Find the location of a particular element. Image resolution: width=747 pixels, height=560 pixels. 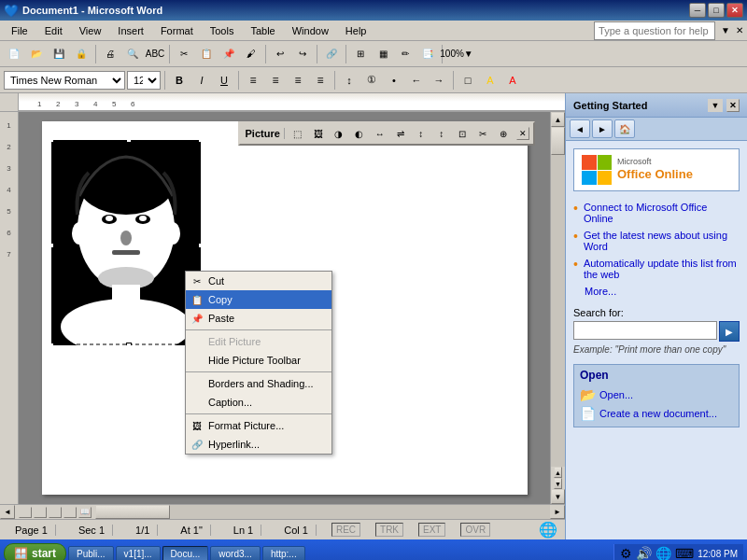

pic-tool-9: ⊡ is located at coordinates (462, 133).